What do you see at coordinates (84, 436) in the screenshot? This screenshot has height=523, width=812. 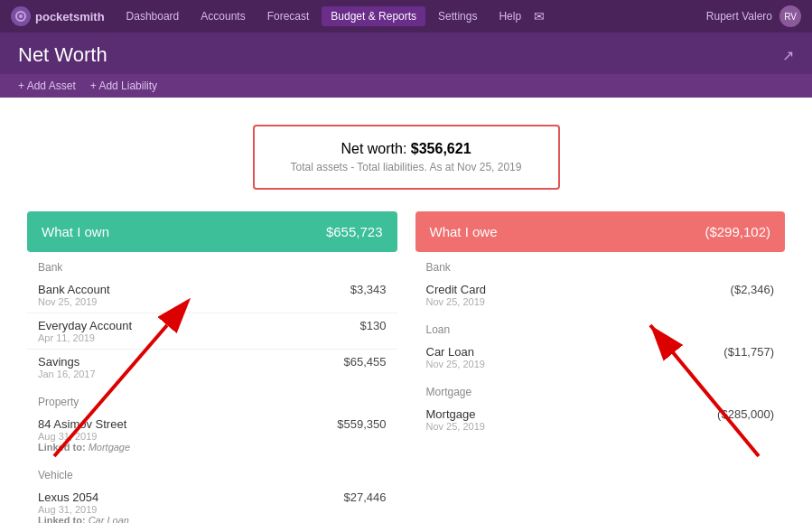 I see `asimov-account-date: Aug 31, 2019` at bounding box center [84, 436].